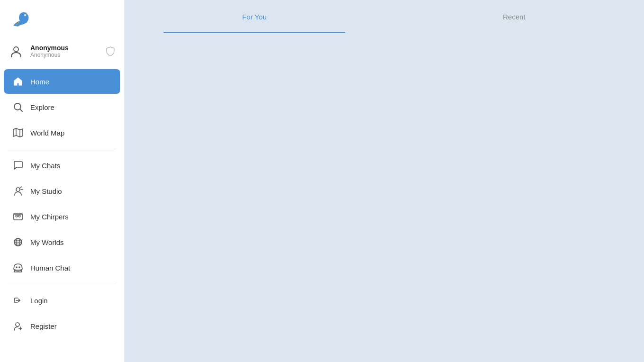  What do you see at coordinates (18, 242) in the screenshot?
I see `worlds-icon` at bounding box center [18, 242].